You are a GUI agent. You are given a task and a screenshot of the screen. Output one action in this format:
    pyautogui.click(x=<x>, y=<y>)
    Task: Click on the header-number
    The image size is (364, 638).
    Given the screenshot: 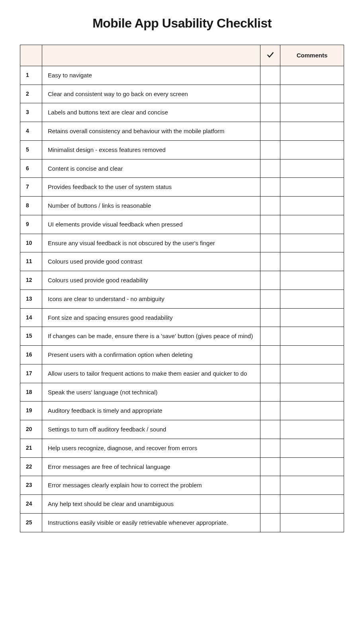 What is the action you would take?
    pyautogui.click(x=31, y=56)
    